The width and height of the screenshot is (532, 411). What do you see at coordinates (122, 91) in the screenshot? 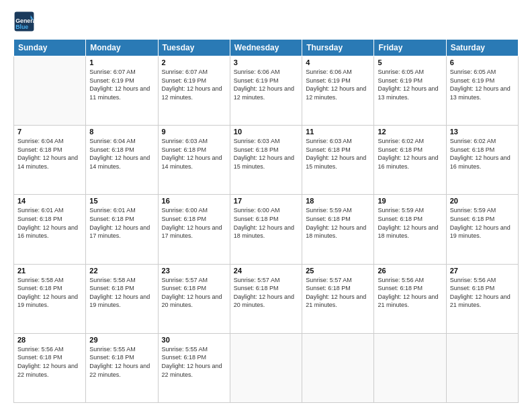
I see `calendar-day-cell: 1Sunrise: 6:07 AMSunset: 6:19 PMDaylight…` at bounding box center [122, 91].